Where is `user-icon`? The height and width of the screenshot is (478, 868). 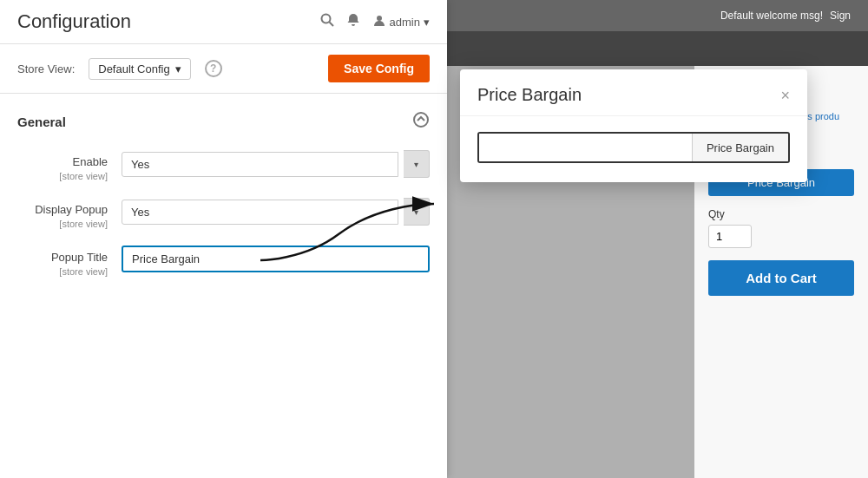
user-icon is located at coordinates (379, 23).